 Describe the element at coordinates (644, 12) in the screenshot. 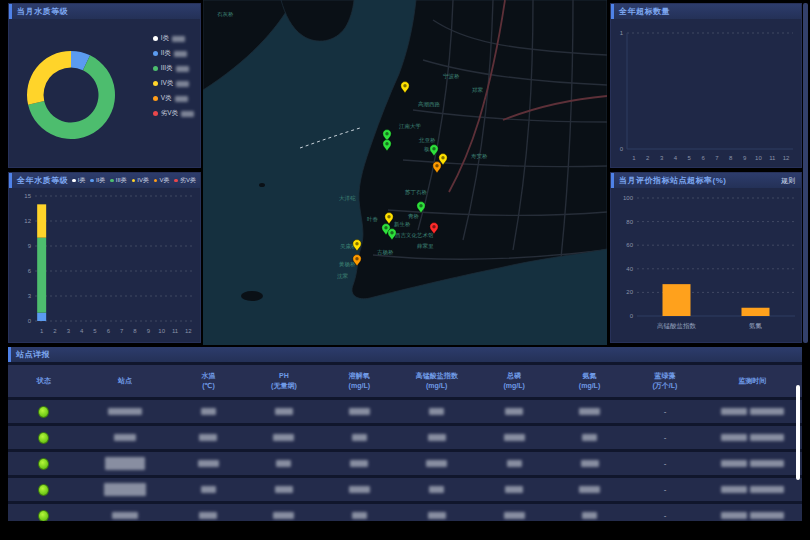

I see `panel-annual-exceed-title: 全年超标数量` at that location.